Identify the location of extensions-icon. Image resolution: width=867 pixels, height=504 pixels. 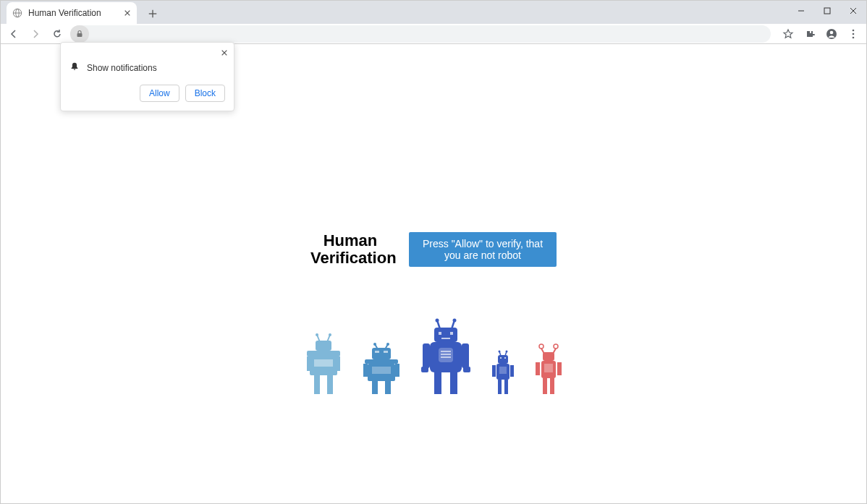
(810, 34).